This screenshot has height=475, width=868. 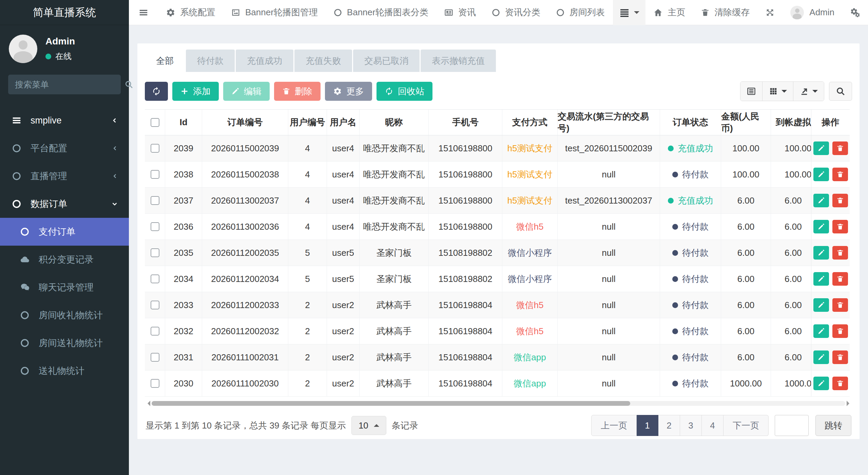 What do you see at coordinates (499, 403) in the screenshot?
I see `scrollbar-track` at bounding box center [499, 403].